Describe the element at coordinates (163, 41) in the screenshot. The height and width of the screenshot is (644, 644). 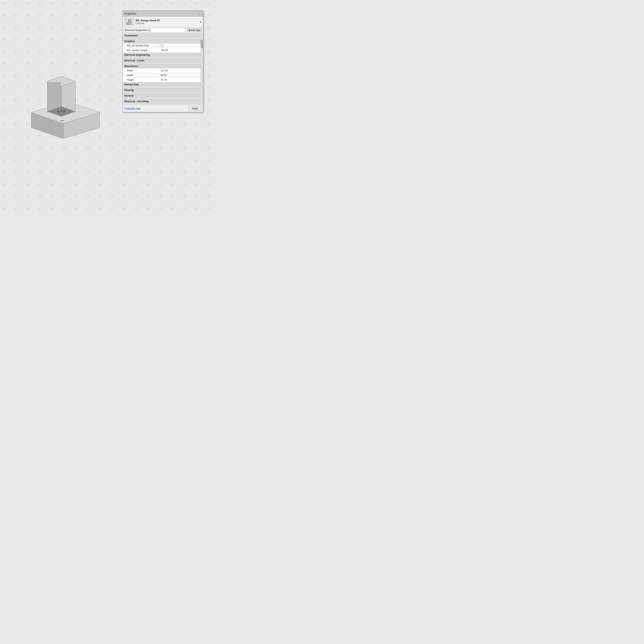
I see `section-header-graphics: Graphics ∧` at that location.